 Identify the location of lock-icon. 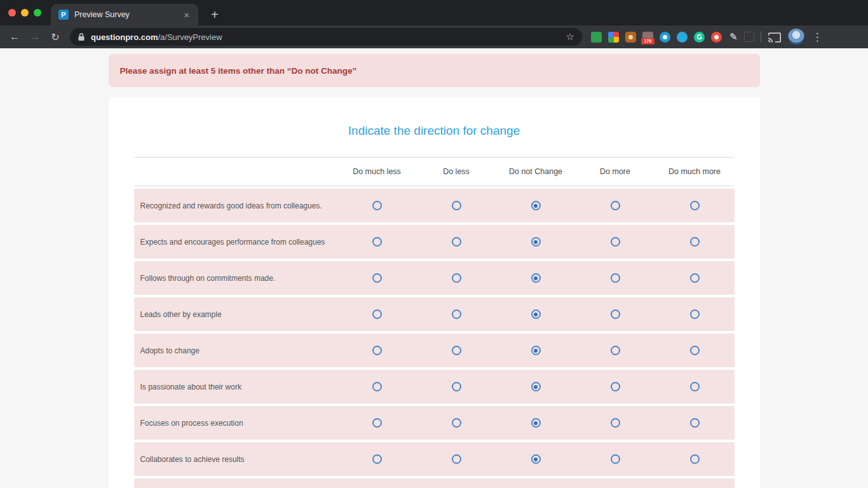
(81, 37).